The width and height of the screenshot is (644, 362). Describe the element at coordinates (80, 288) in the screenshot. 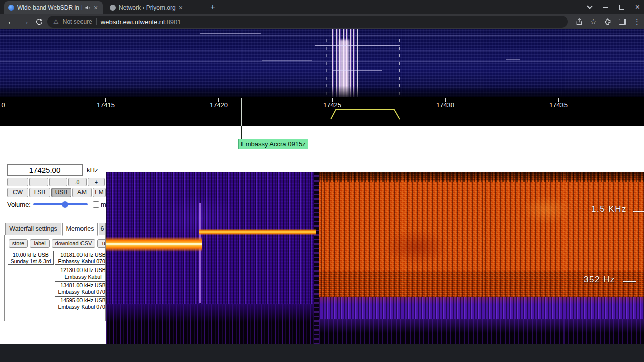

I see `memory-item: 13481.00 kHz USB Embassy Kabul 0700` at that location.